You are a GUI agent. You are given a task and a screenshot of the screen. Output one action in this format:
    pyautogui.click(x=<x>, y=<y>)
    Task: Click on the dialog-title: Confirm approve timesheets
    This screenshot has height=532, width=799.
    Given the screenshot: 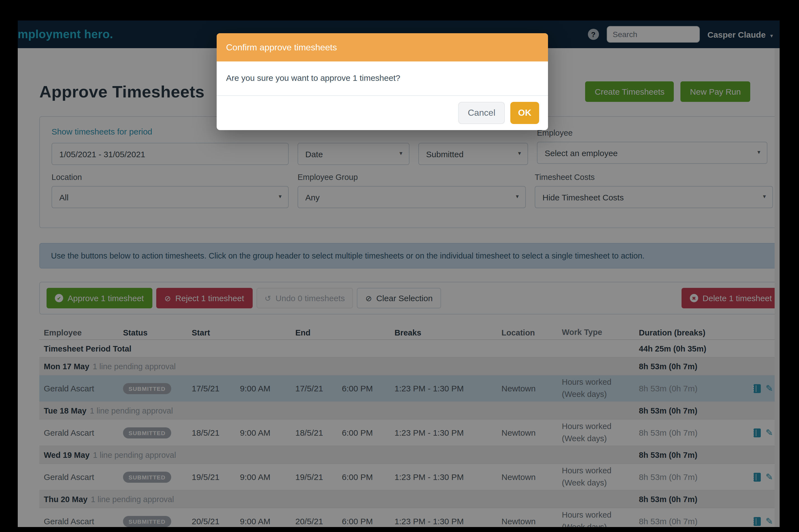 What is the action you would take?
    pyautogui.click(x=382, y=48)
    